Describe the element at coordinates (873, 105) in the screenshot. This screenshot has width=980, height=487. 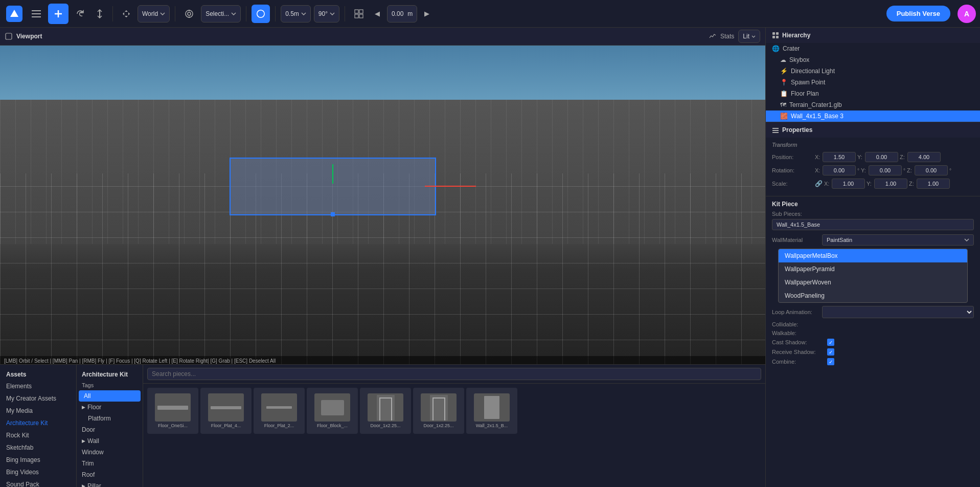
I see `hi-terrain: 🗺 Terrain_Crater1.glb` at that location.